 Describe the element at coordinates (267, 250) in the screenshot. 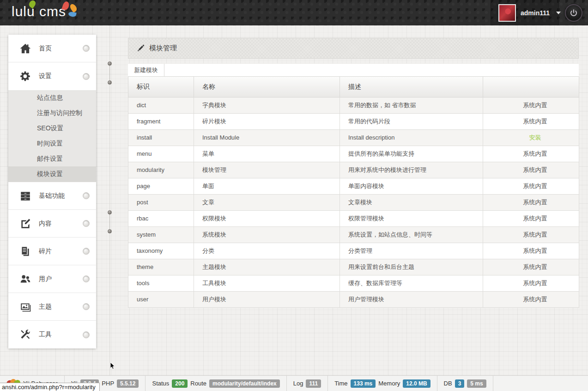

I see `cell-name: 分类` at that location.